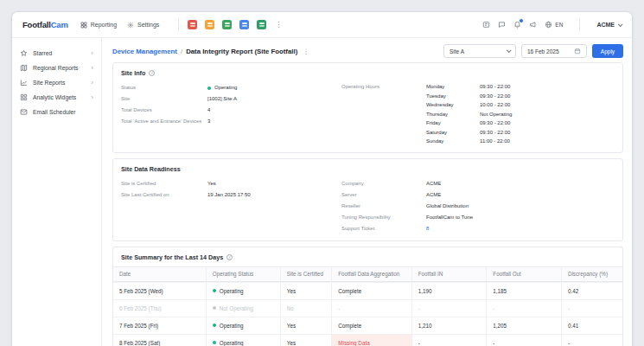 Image resolution: width=644 pixels, height=346 pixels. I want to click on status-dot-icon, so click(214, 308).